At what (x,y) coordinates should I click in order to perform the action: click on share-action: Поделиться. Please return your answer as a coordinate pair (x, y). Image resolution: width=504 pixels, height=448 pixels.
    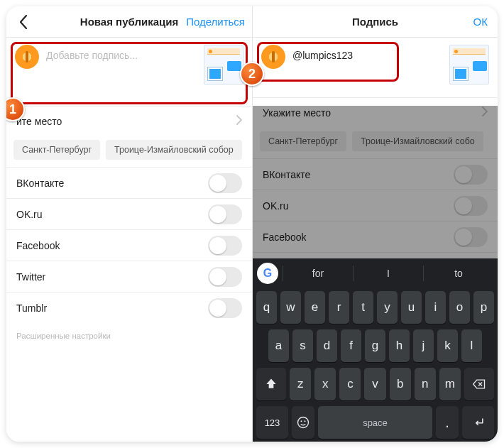
    Looking at the image, I should click on (216, 21).